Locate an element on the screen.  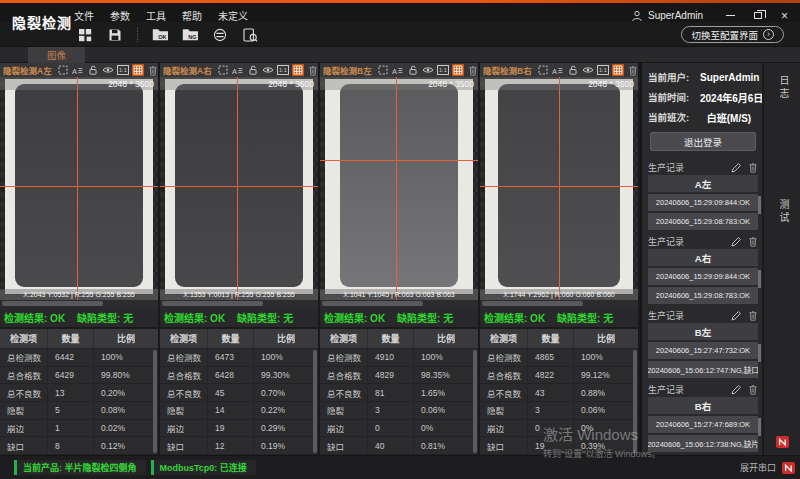
column-header: 比例 is located at coordinates (126, 338).